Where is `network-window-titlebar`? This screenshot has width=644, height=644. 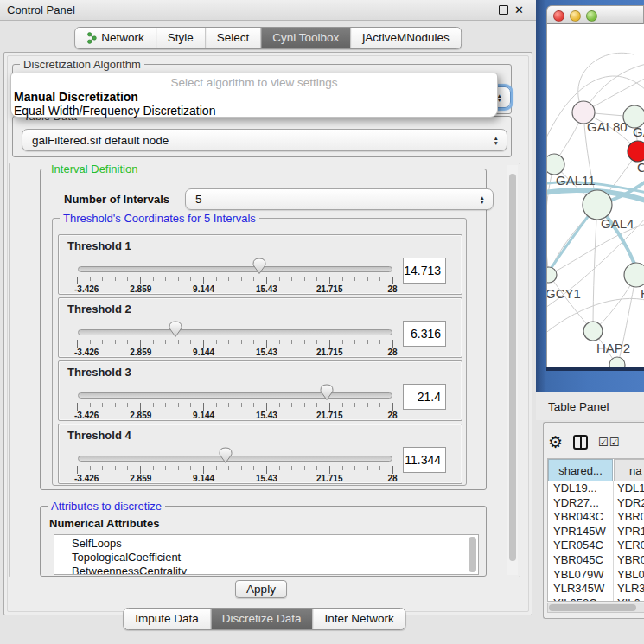
network-window-titlebar is located at coordinates (595, 15).